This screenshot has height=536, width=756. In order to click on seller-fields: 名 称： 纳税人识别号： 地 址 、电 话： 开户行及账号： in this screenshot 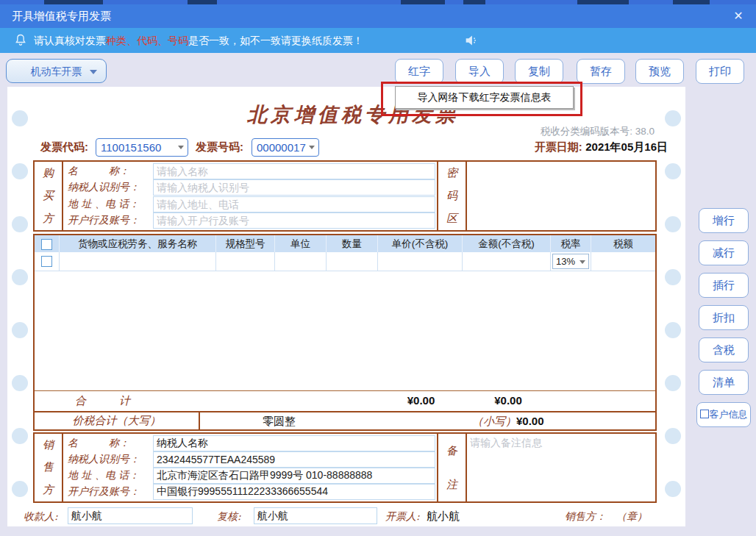, I will do `click(250, 468)`.